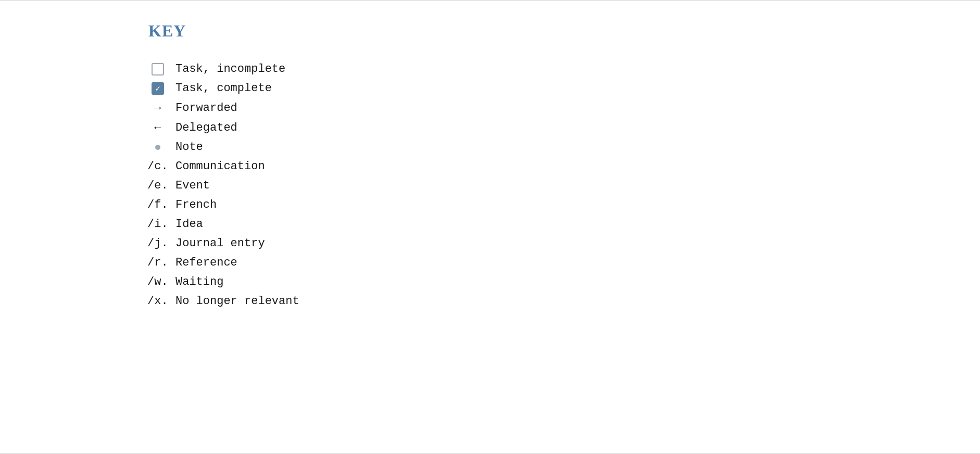  Describe the element at coordinates (564, 301) in the screenshot. I see `list-item: /x. No longer relevant` at that location.